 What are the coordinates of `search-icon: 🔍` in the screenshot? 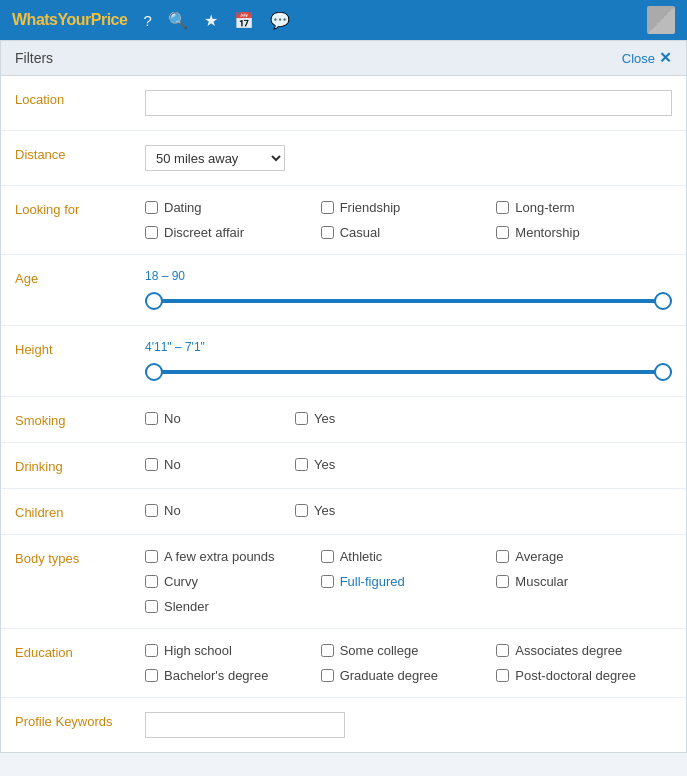 It's located at (178, 20).